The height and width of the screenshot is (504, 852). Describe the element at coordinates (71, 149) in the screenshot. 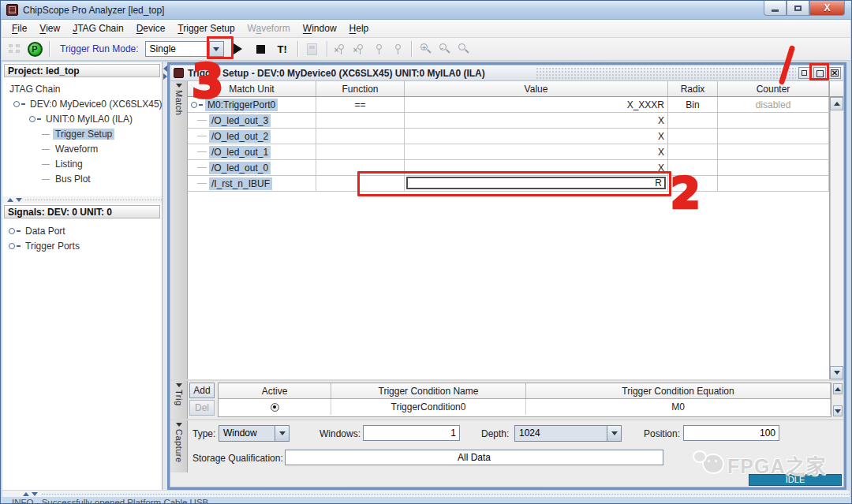

I see `project-tree-item-waveform: Waveform` at that location.